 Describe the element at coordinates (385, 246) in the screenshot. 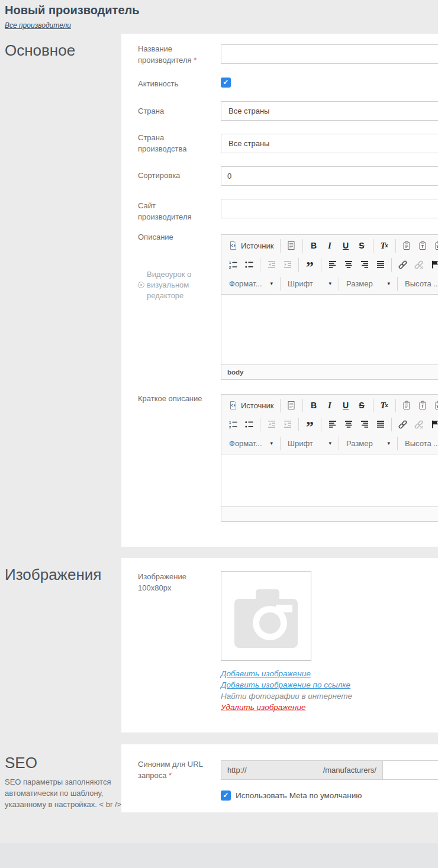

I see `remove-format-icon: Tx` at that location.